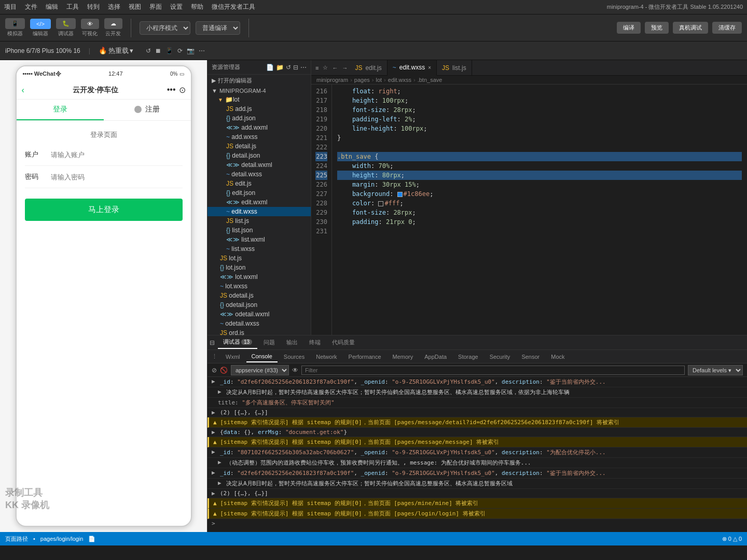  I want to click on eye-filter-icon: 👁, so click(295, 370).